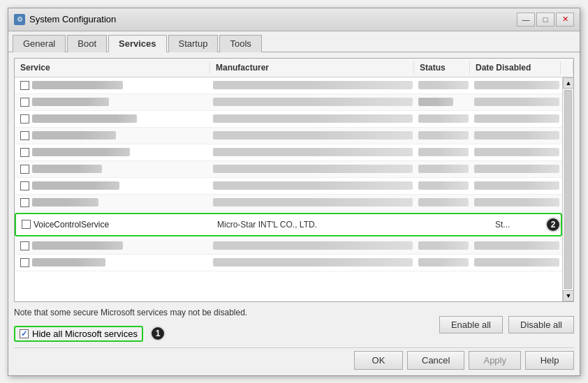 This screenshot has width=588, height=383. What do you see at coordinates (565, 20) in the screenshot?
I see `close-button: ✕` at bounding box center [565, 20].